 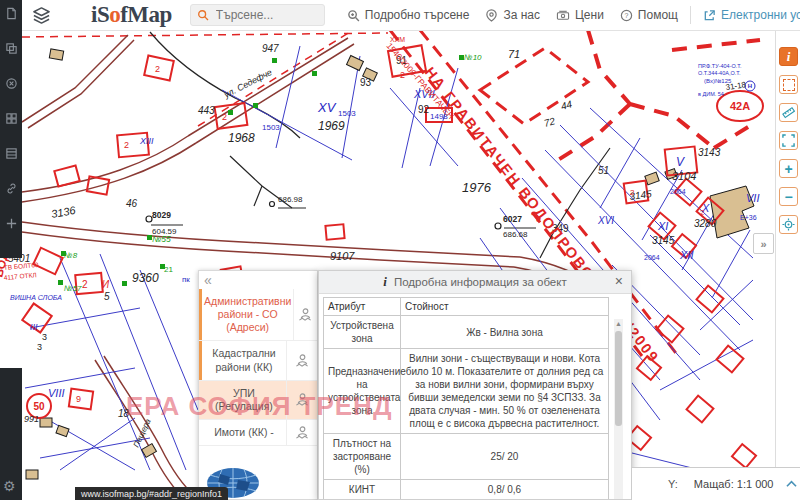 What do you see at coordinates (12, 85) in the screenshot?
I see `circle-x-icon` at bounding box center [12, 85].